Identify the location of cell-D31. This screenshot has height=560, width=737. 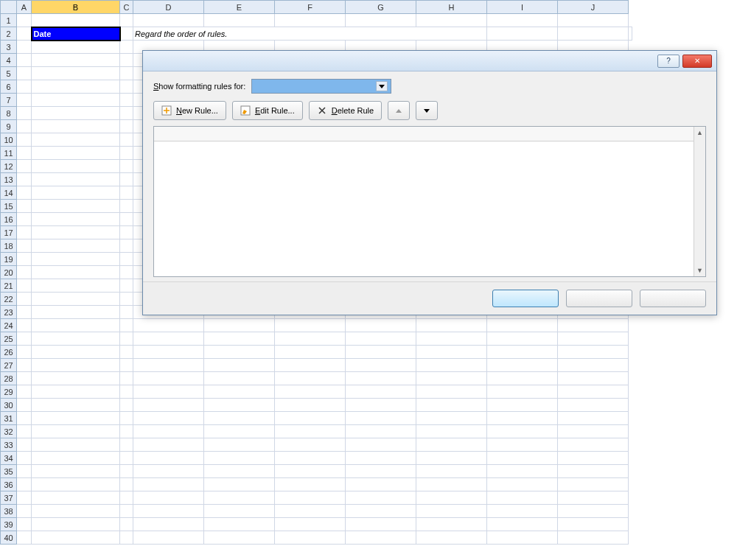
(169, 419).